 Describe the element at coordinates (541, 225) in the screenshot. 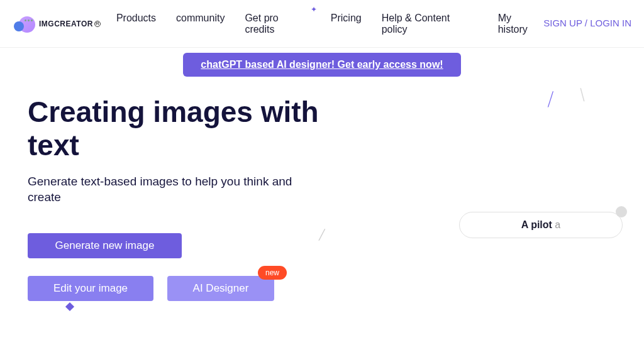

I see `prompt-pill: A pilot a` at that location.